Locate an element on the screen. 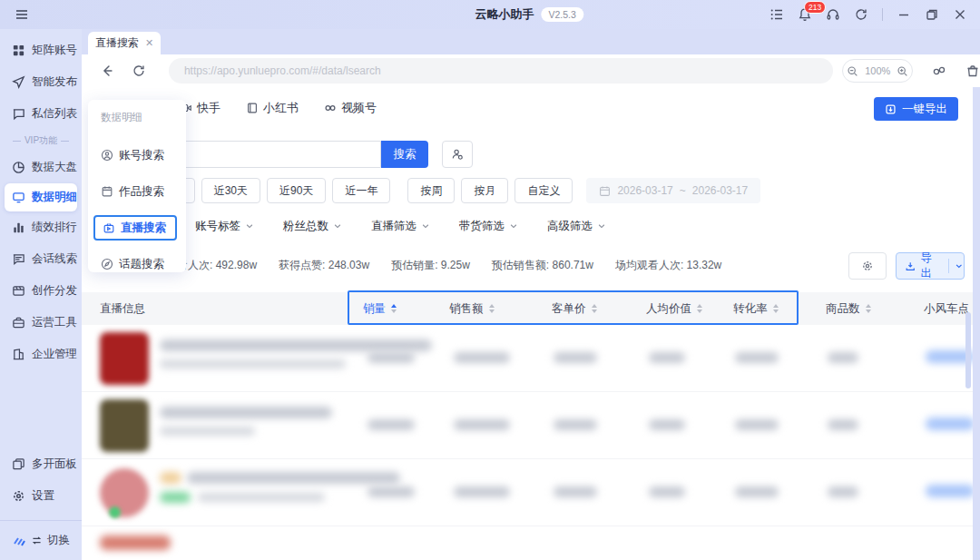 The width and height of the screenshot is (980, 560). filter-label: 高级筛选 is located at coordinates (570, 227).